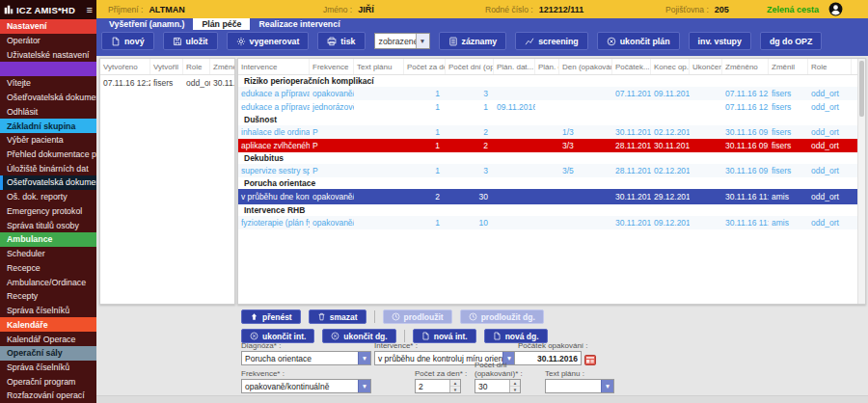 Image resolution: width=868 pixels, height=403 pixels. Describe the element at coordinates (48, 226) in the screenshot. I see `sidebar-item-sprava-titulu-osoby: Správa titulů osoby` at that location.